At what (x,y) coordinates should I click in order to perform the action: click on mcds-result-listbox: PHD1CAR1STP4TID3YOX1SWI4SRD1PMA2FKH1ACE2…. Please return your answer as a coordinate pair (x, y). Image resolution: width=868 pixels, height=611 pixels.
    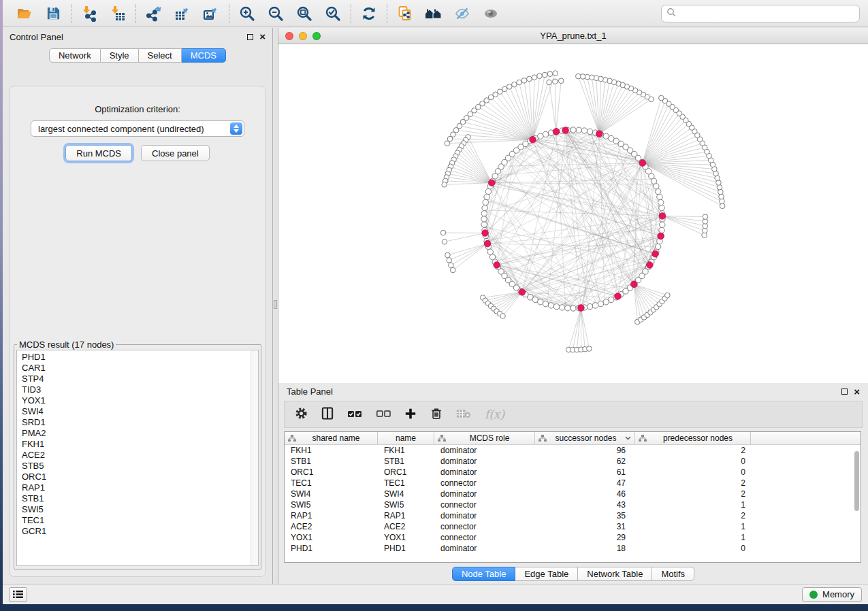
    Looking at the image, I should click on (138, 458).